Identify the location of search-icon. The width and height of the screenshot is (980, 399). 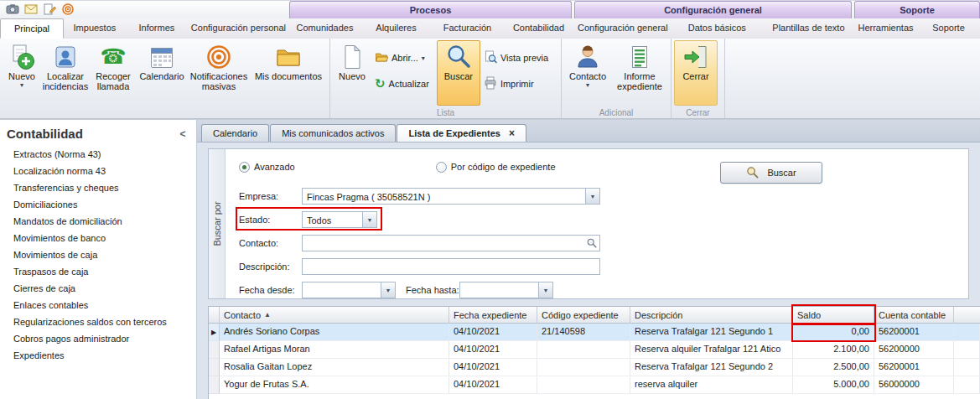
(592, 244).